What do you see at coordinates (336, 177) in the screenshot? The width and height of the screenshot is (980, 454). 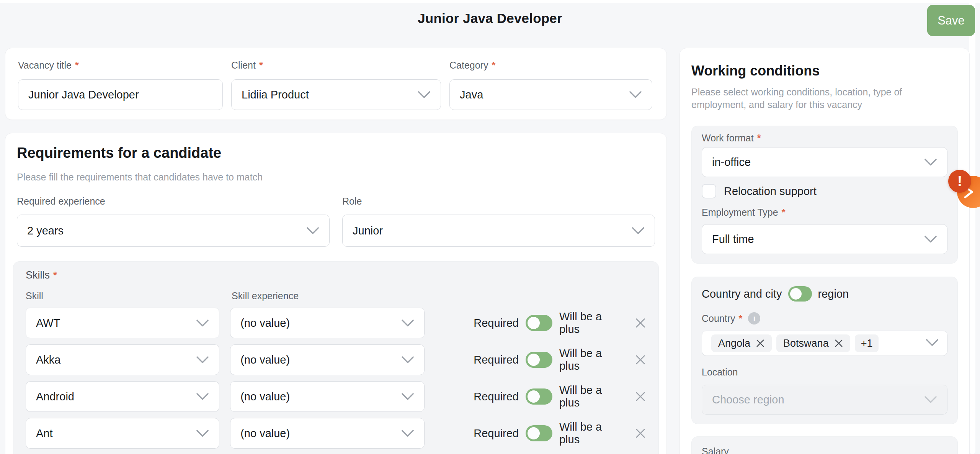 I see `requirements-subtitle: Please fill the requirements that candid…` at bounding box center [336, 177].